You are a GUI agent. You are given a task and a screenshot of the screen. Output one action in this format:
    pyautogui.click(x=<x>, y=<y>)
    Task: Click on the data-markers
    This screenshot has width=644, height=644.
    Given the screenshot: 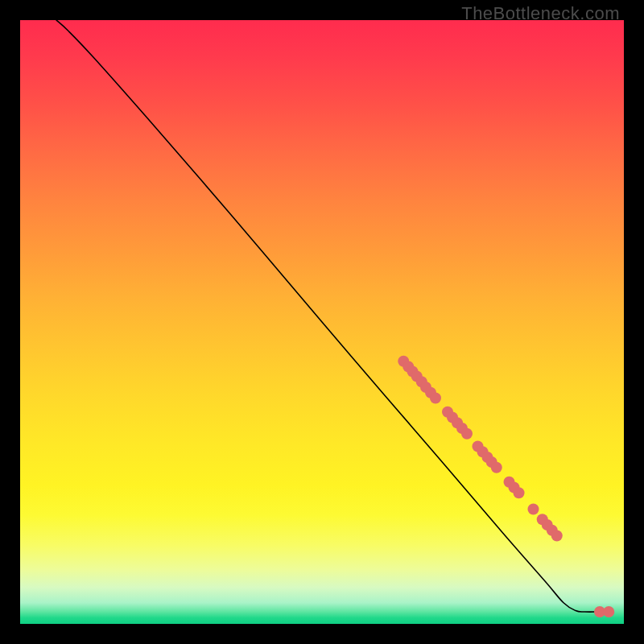 What is the action you would take?
    pyautogui.click(x=506, y=486)
    